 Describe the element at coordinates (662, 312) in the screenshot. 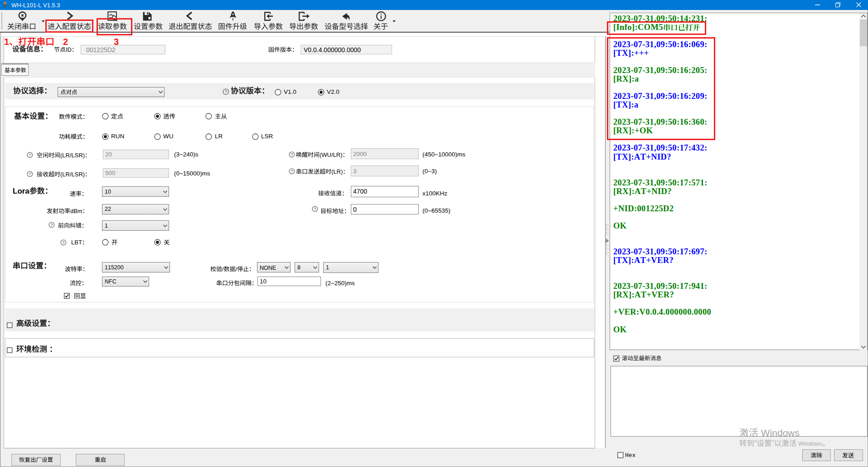

I see `svg-text: +VER:V0.0.4.000000.0000` at that location.